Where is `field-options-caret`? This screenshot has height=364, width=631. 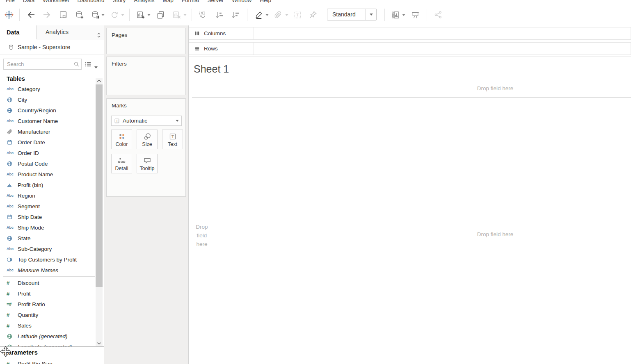
field-options-caret is located at coordinates (96, 66).